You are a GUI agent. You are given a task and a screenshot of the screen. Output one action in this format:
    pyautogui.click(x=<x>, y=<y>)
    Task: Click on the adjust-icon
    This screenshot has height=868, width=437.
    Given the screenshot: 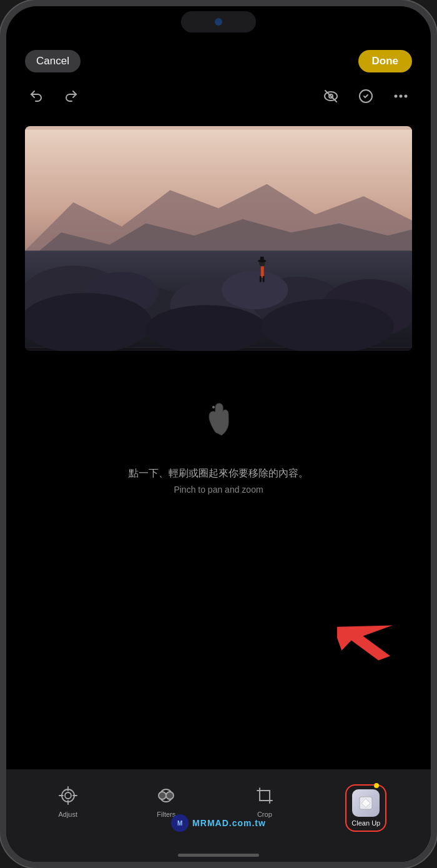 What is the action you would take?
    pyautogui.click(x=68, y=796)
    